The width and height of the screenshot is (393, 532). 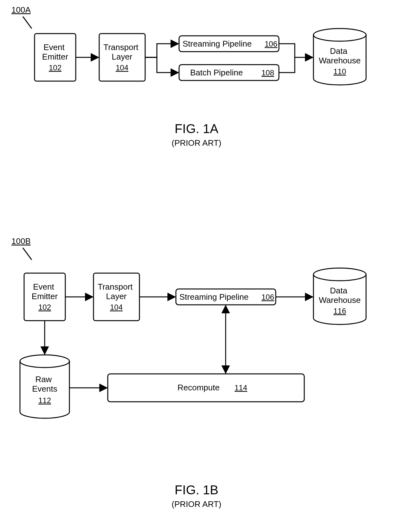 I want to click on event-emitter-a-label-l2: Emitter, so click(x=55, y=57).